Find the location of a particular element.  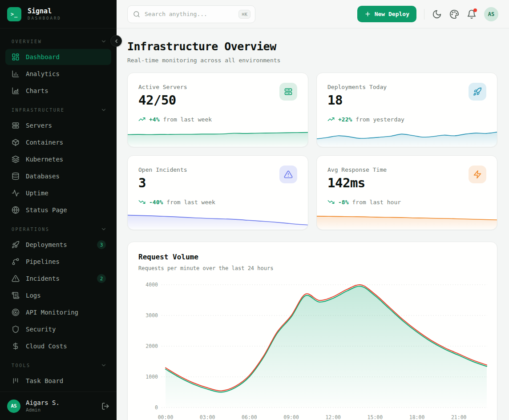

sidebar-item-analytics: Analytics is located at coordinates (58, 74).